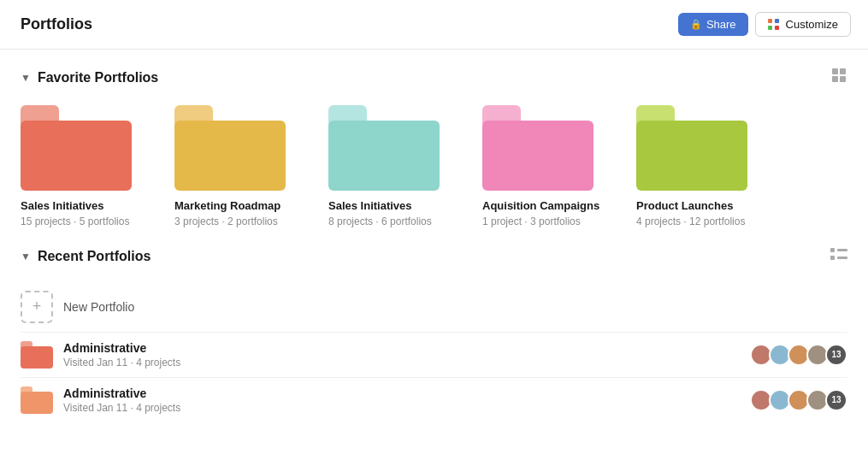  What do you see at coordinates (803, 24) in the screenshot?
I see `customize-button: Customize` at bounding box center [803, 24].